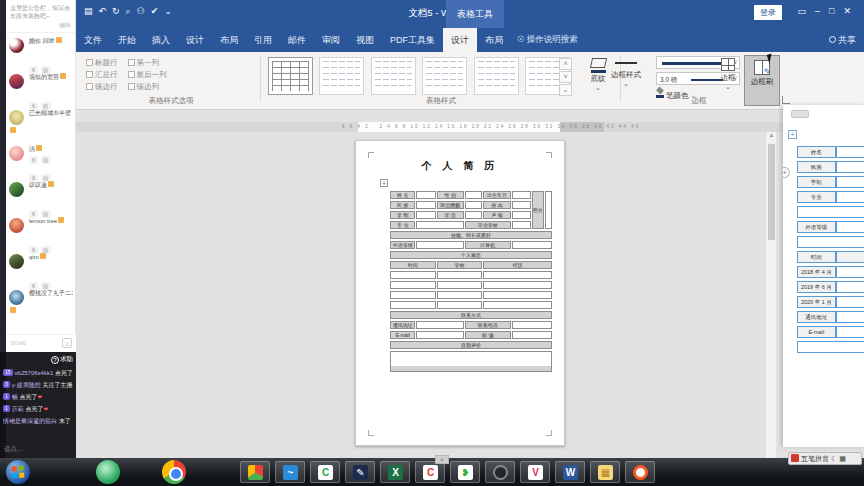 The height and width of the screenshot is (486, 864). Describe the element at coordinates (500, 472) in the screenshot. I see `taskbar-app-obs` at that location.